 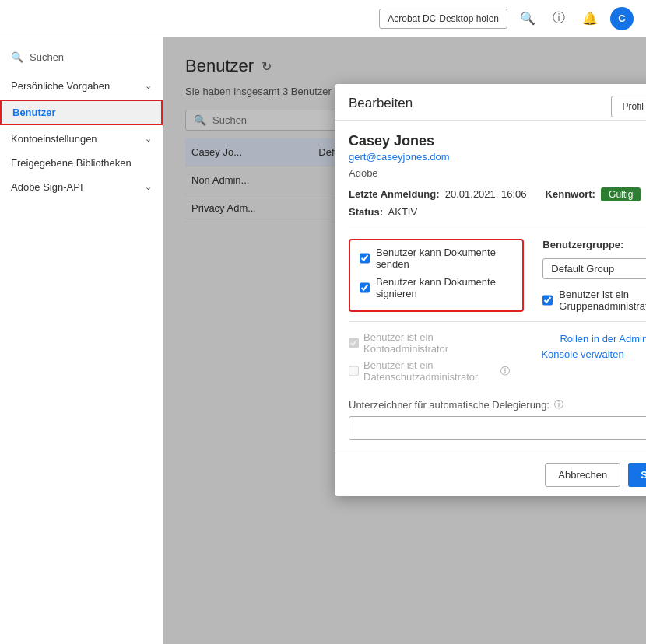 What do you see at coordinates (81, 138) in the screenshot?
I see `sidebar-item-account: Kontoeinstellungen ⌄` at bounding box center [81, 138].